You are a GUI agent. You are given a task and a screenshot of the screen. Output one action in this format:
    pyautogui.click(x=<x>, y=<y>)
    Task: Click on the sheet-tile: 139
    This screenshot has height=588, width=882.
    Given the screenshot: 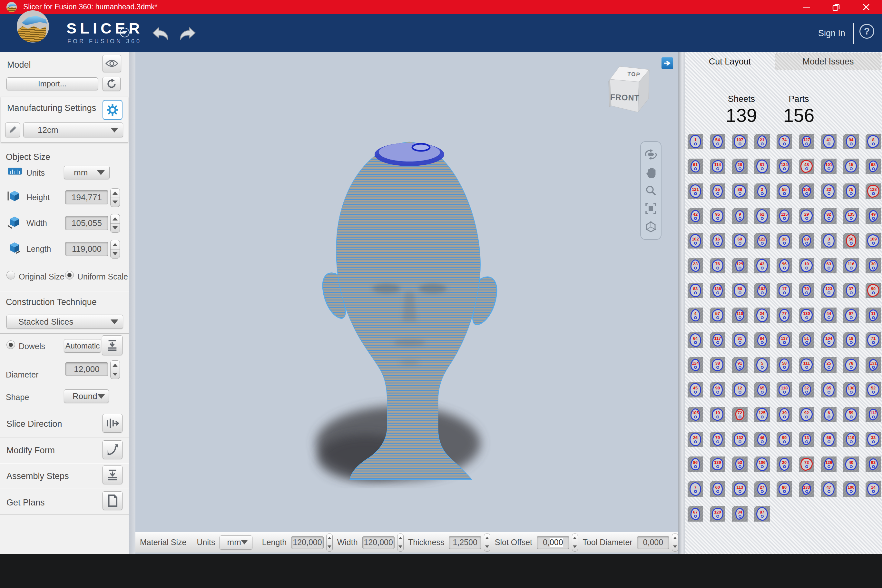 What is the action you would take?
    pyautogui.click(x=718, y=464)
    